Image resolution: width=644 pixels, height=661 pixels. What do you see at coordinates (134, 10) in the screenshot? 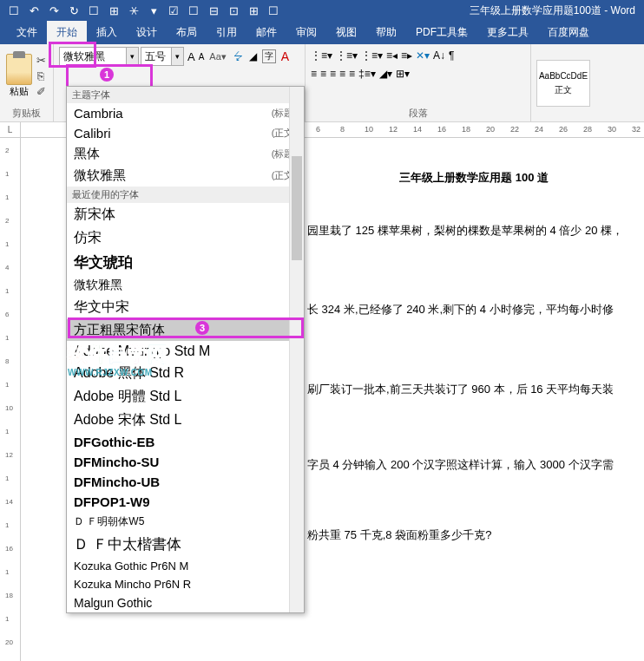
I see `qat-button: ⚹` at bounding box center [134, 10].